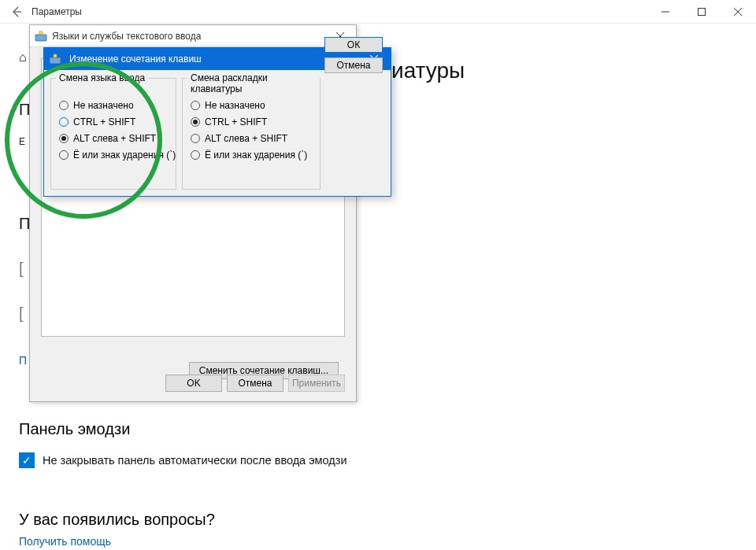  What do you see at coordinates (113, 105) in the screenshot?
I see `radio-none-g1: Не назначено` at bounding box center [113, 105].